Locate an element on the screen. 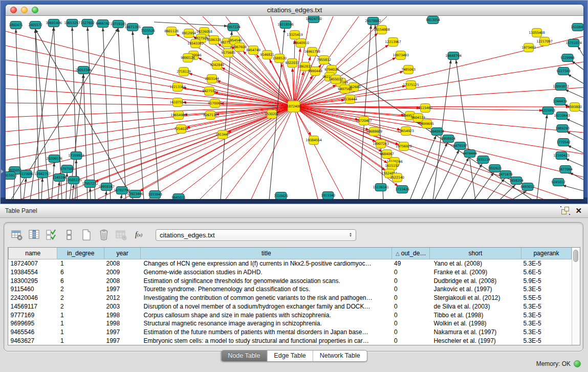 The width and height of the screenshot is (588, 372). column-header-year: year is located at coordinates (123, 253).